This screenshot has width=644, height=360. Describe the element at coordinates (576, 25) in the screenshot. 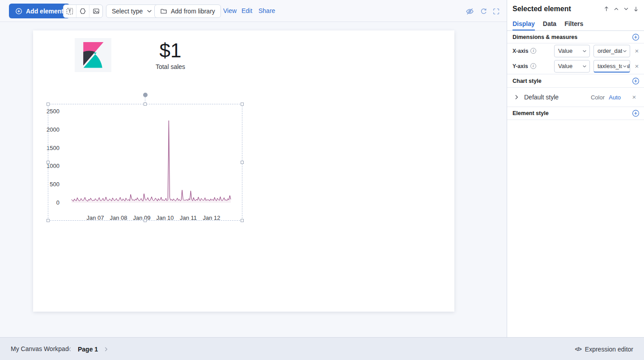

I see `panel-tabs: Display Data Filters` at that location.